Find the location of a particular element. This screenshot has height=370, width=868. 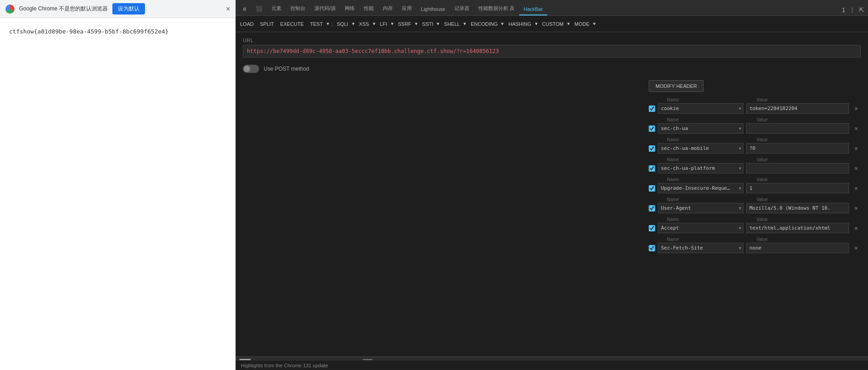

header-delete-button-2: × is located at coordinates (856, 149).